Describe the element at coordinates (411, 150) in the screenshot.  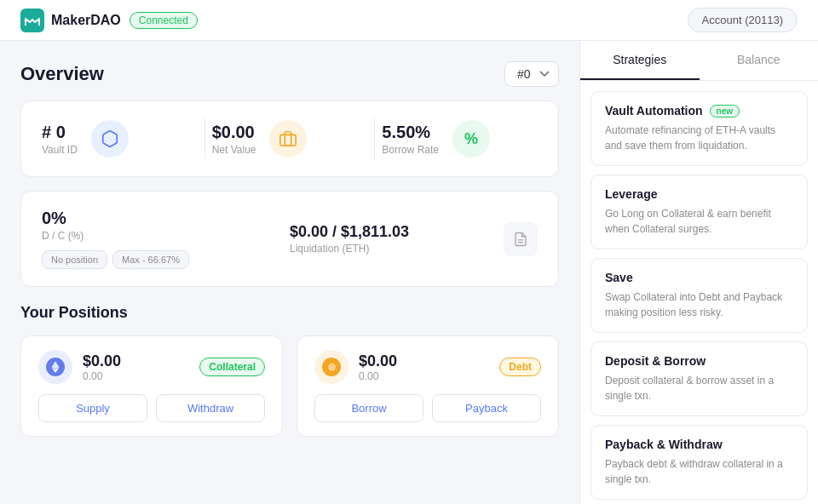
I see `borrow-rate-label: Borrow Rate` at that location.